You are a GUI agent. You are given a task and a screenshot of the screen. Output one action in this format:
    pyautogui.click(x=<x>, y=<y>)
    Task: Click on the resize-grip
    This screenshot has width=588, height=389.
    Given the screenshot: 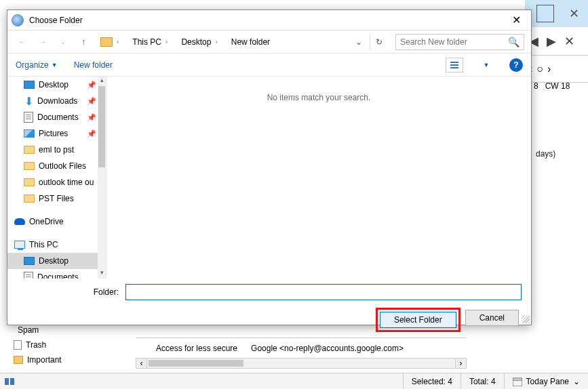 What is the action you would take?
    pyautogui.click(x=526, y=319)
    